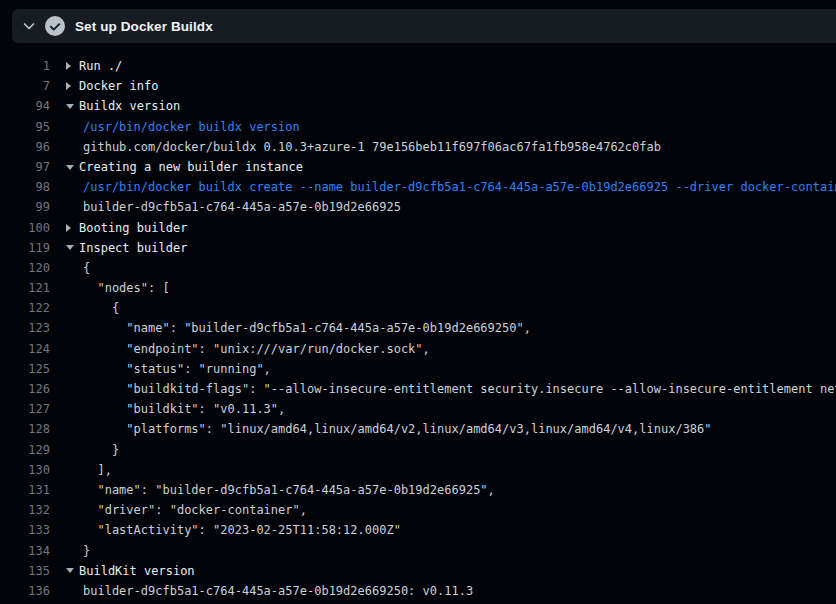  What do you see at coordinates (94, 66) in the screenshot?
I see `log-group-header: Run ./` at bounding box center [94, 66].